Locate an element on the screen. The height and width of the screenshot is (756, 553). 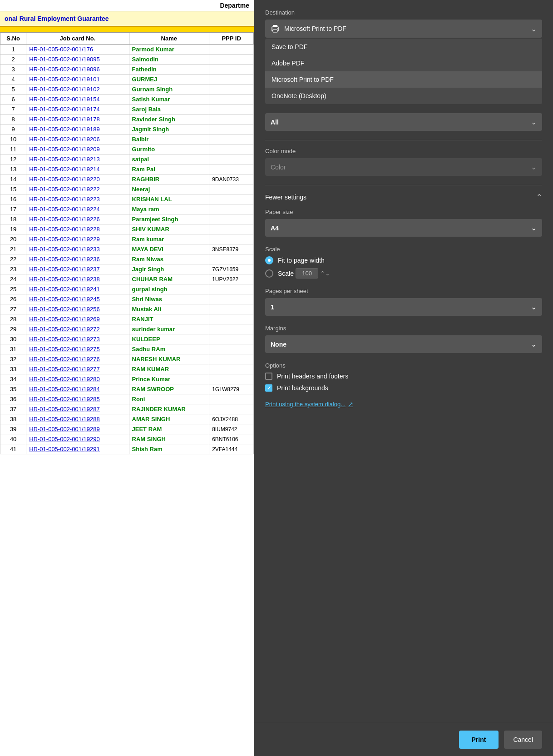
cell-jobcard: HR-01-005-002-001/176 is located at coordinates (78, 50).